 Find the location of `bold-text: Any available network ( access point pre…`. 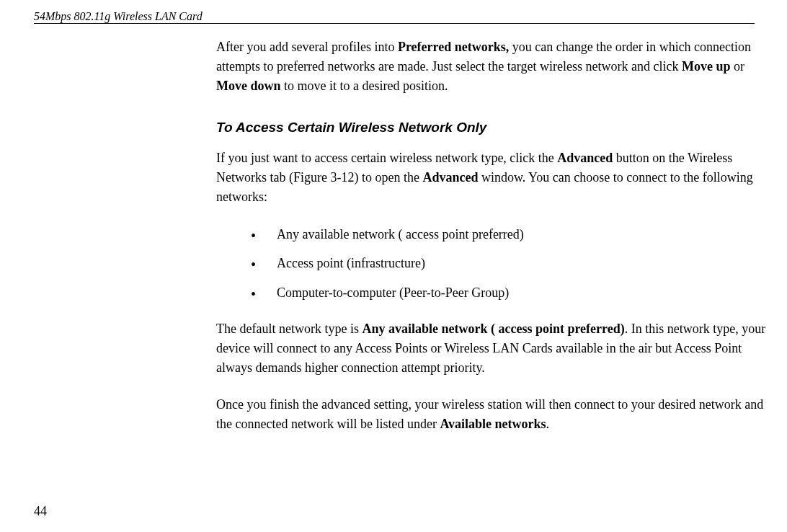

bold-text: Any available network ( access point pre… is located at coordinates (493, 329).